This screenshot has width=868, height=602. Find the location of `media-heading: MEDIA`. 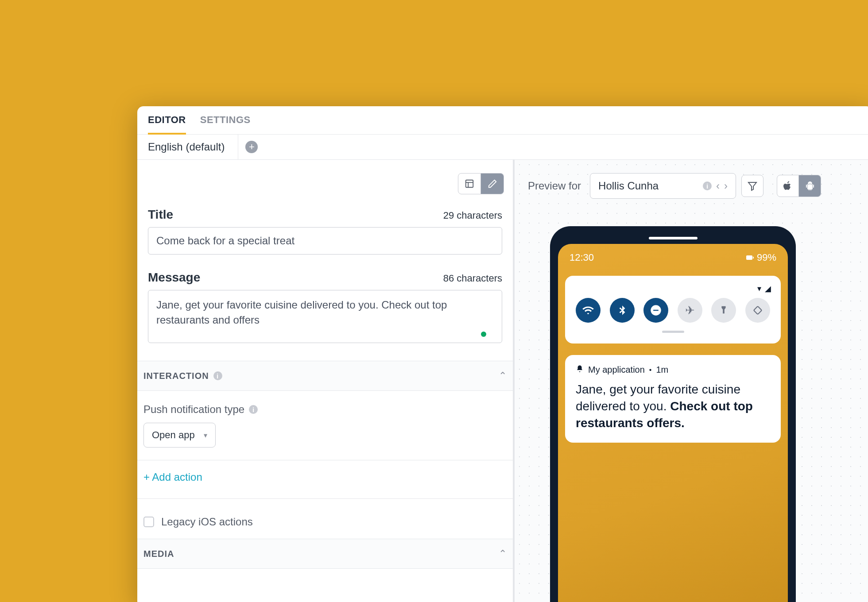

media-heading: MEDIA is located at coordinates (159, 554).